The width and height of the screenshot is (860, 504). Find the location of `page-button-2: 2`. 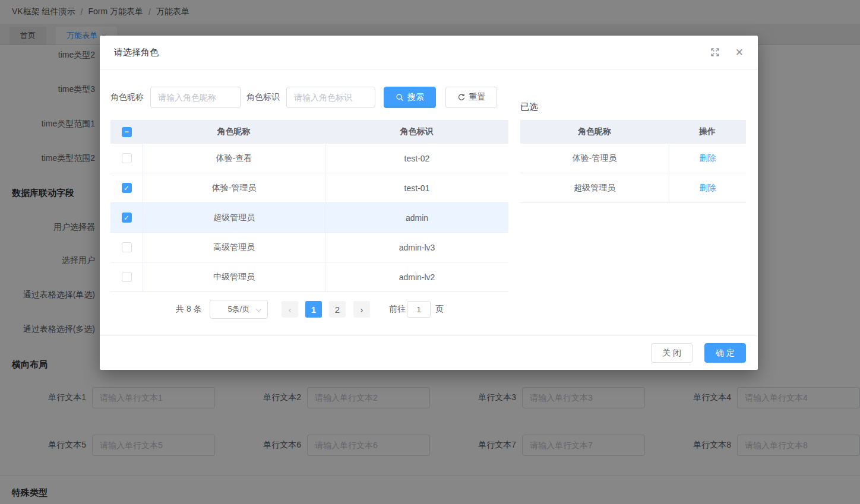

page-button-2: 2 is located at coordinates (337, 309).